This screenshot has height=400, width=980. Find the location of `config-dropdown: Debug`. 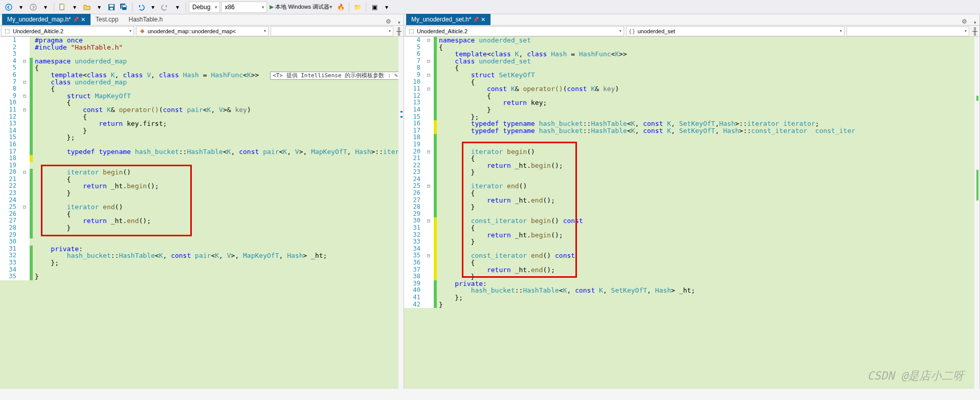

config-dropdown: Debug is located at coordinates (205, 7).